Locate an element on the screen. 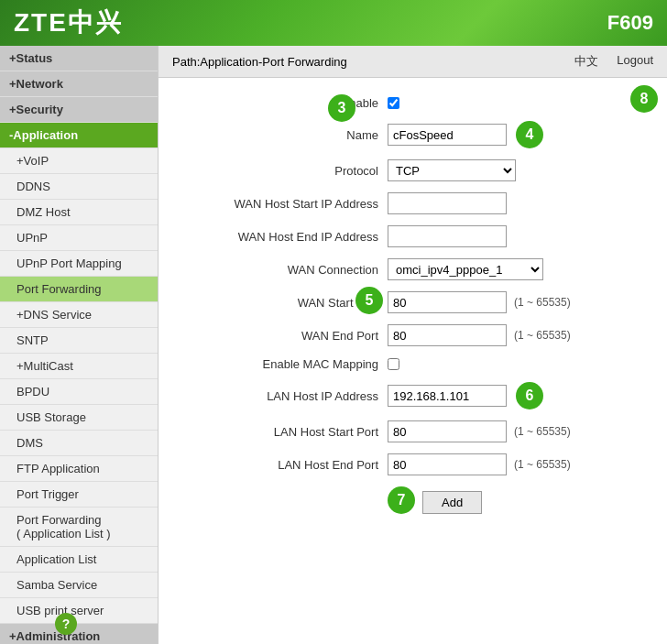 The width and height of the screenshot is (667, 644). lan-start-port-hint: (1 ~ 65535) is located at coordinates (542, 431).